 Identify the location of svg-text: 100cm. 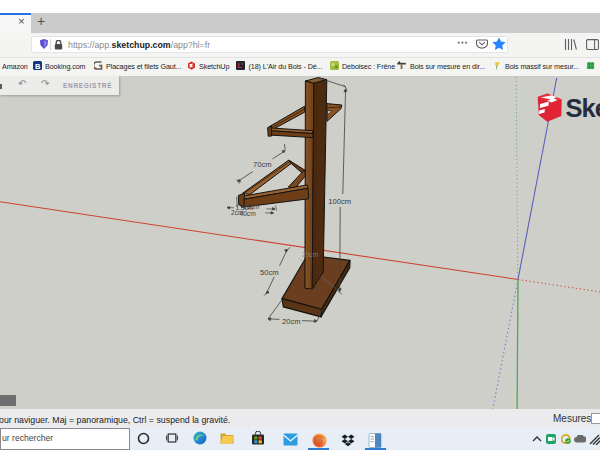
(340, 202).